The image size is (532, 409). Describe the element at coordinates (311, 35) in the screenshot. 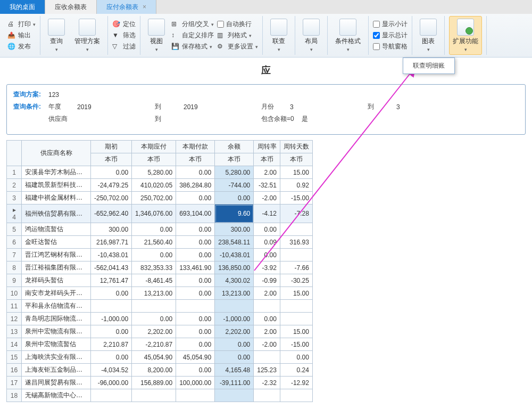

I see `layout-button: 布局▾` at that location.